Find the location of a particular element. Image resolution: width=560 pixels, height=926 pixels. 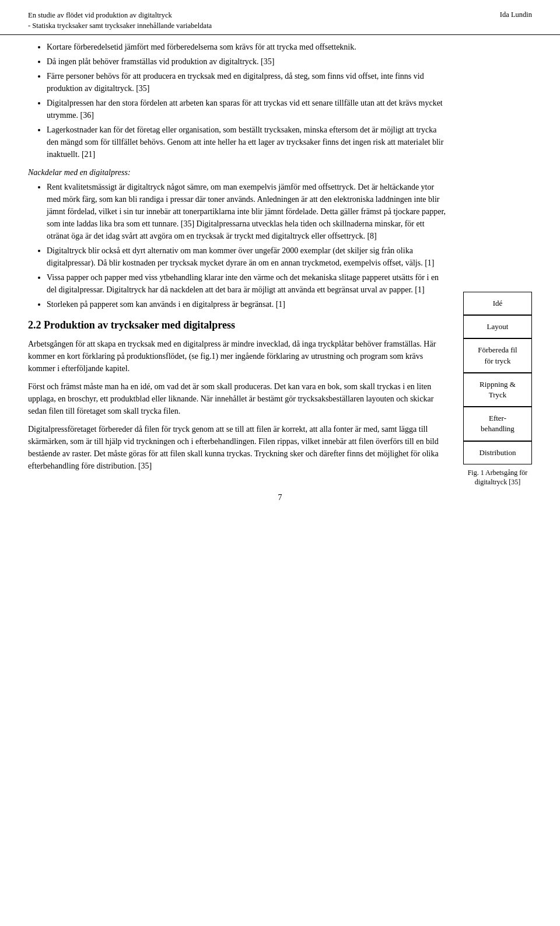

sidebar-box-ide: Idé is located at coordinates (498, 303).